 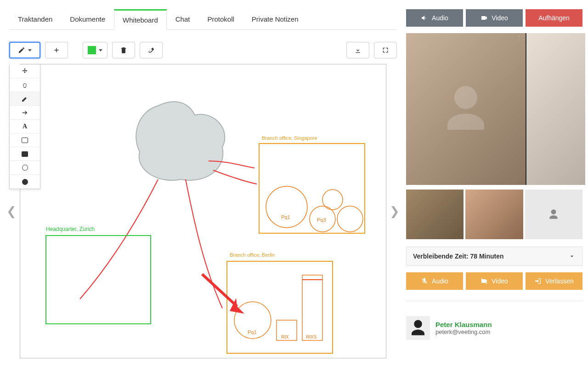 I want to click on video-feed-empty, so click(x=554, y=214).